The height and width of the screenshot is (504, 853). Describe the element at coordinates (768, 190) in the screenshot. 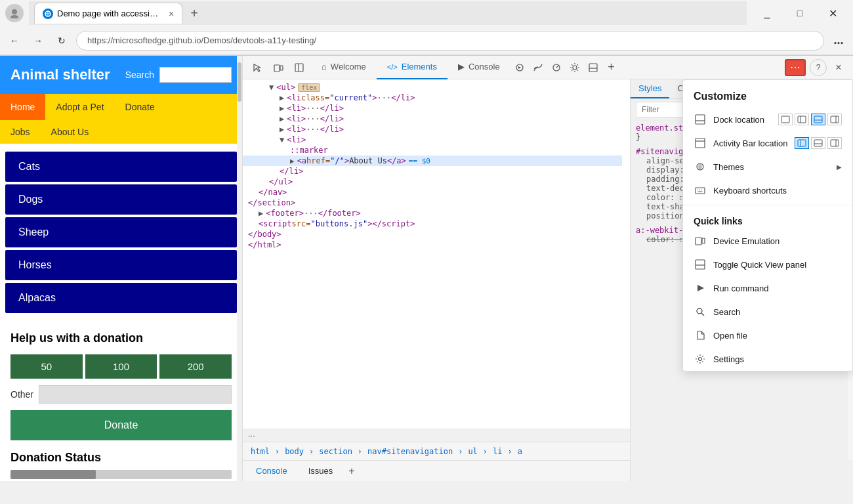

I see `keyboard-shortcuts-item: Keyboard shortcuts` at that location.